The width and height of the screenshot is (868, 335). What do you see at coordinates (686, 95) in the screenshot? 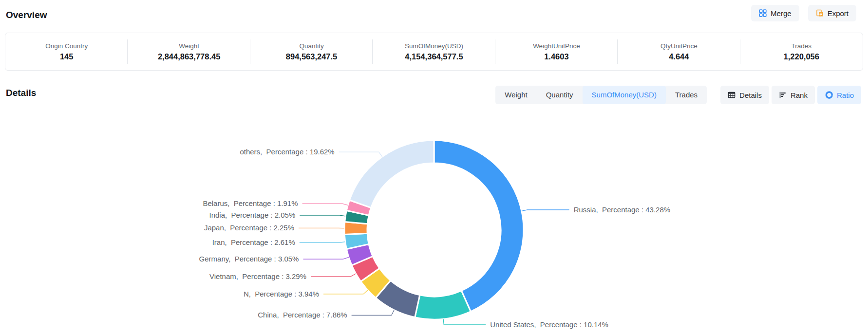
I see `tab-trades: Trades` at bounding box center [686, 95].